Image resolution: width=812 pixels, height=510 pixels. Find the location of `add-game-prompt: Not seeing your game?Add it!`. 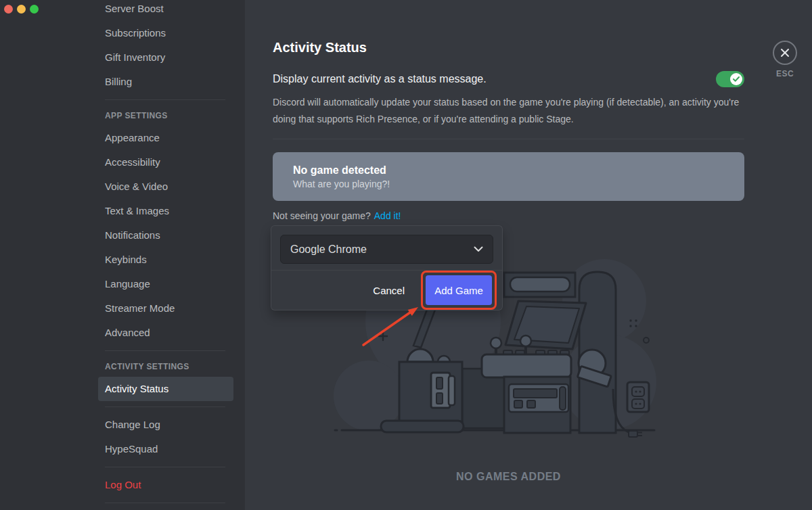

add-game-prompt: Not seeing your game?Add it! is located at coordinates (509, 216).